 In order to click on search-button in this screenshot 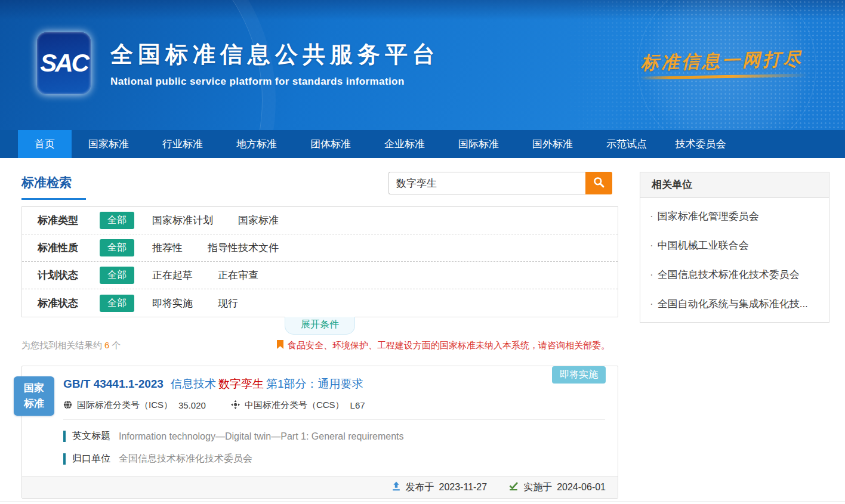, I will do `click(599, 183)`.